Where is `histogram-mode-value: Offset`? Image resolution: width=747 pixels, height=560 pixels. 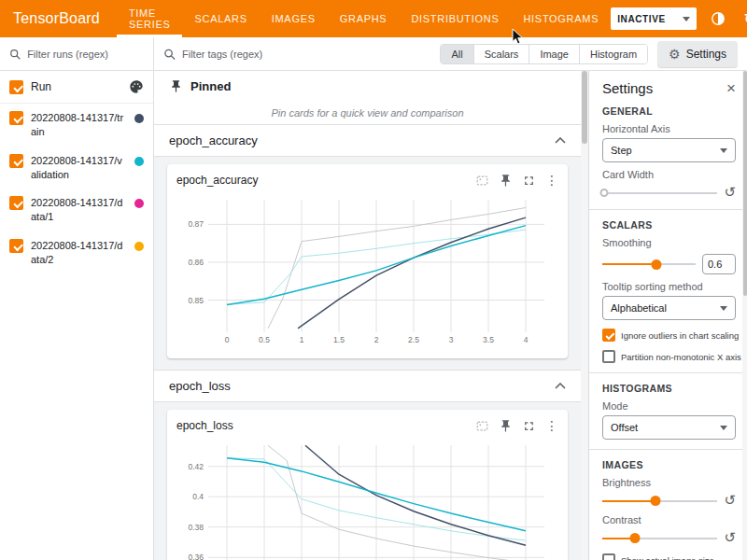
histogram-mode-value: Offset is located at coordinates (624, 427).